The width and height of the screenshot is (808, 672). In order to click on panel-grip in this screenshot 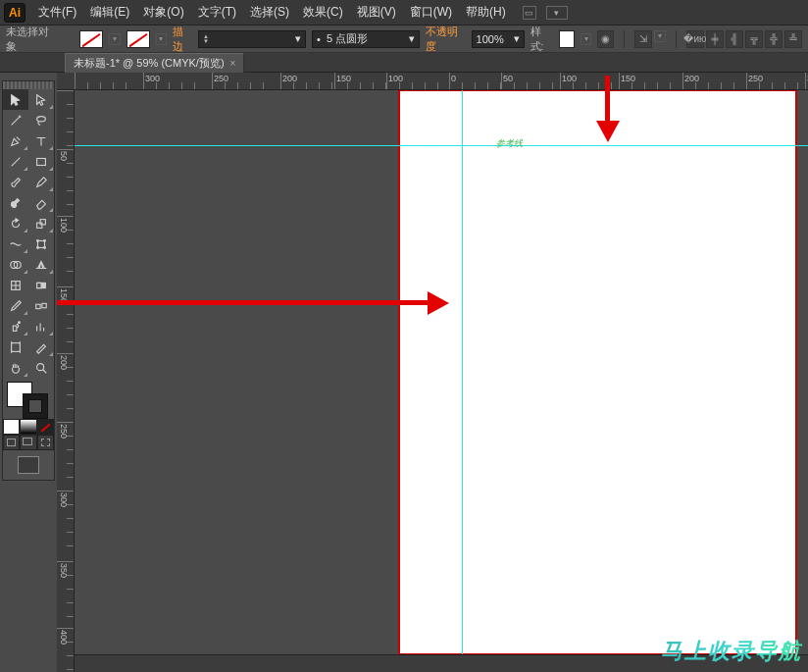, I will do `click(28, 85)`.